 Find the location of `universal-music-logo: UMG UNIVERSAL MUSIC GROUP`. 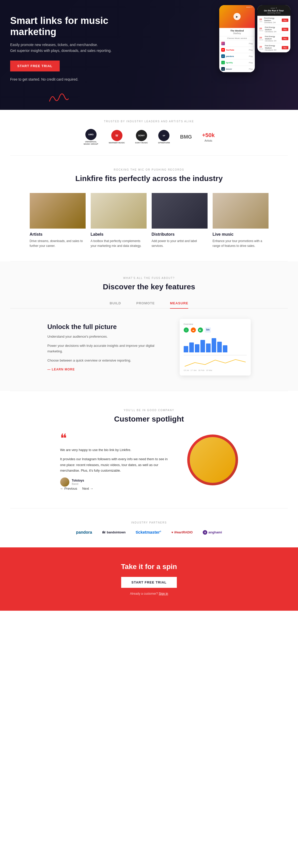

universal-music-logo: UMG UNIVERSAL MUSIC GROUP is located at coordinates (91, 137).